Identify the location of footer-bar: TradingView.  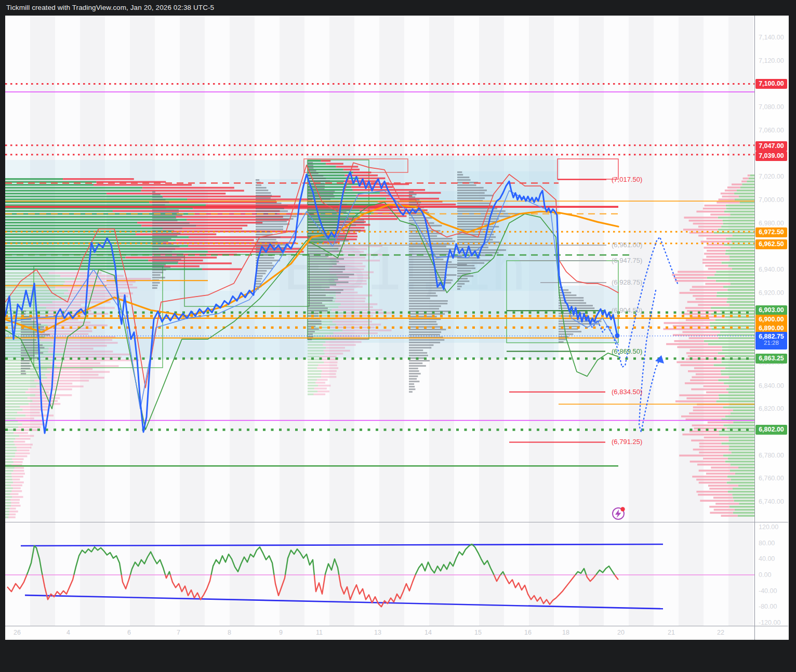
(398, 656).